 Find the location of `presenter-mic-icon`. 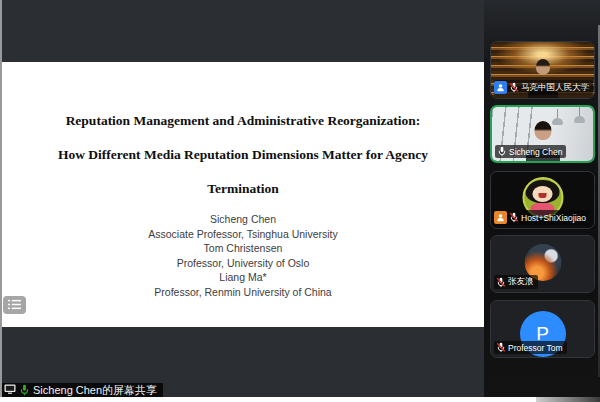

presenter-mic-icon is located at coordinates (24, 391).